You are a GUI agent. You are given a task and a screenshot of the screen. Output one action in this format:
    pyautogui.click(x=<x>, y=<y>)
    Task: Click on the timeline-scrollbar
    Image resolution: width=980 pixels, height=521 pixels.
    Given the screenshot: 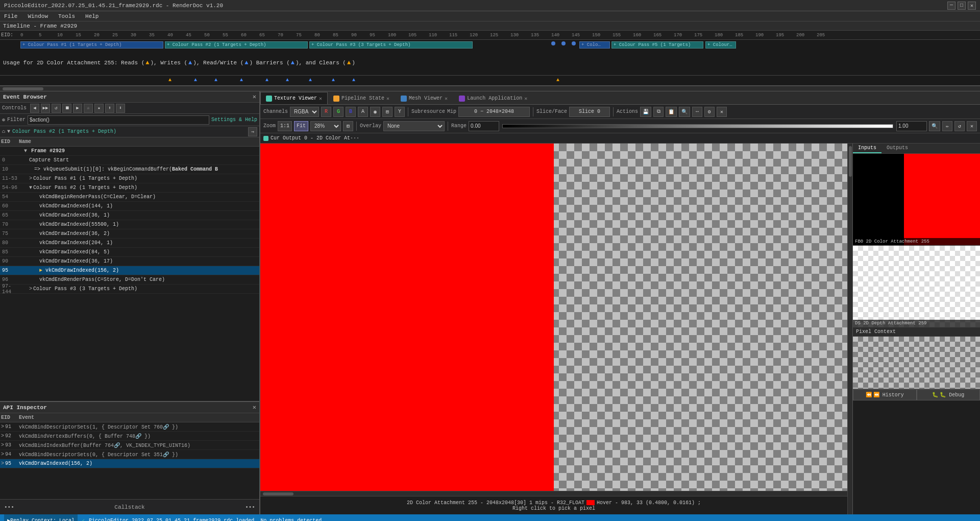 What is the action you would take?
    pyautogui.click(x=490, y=88)
    